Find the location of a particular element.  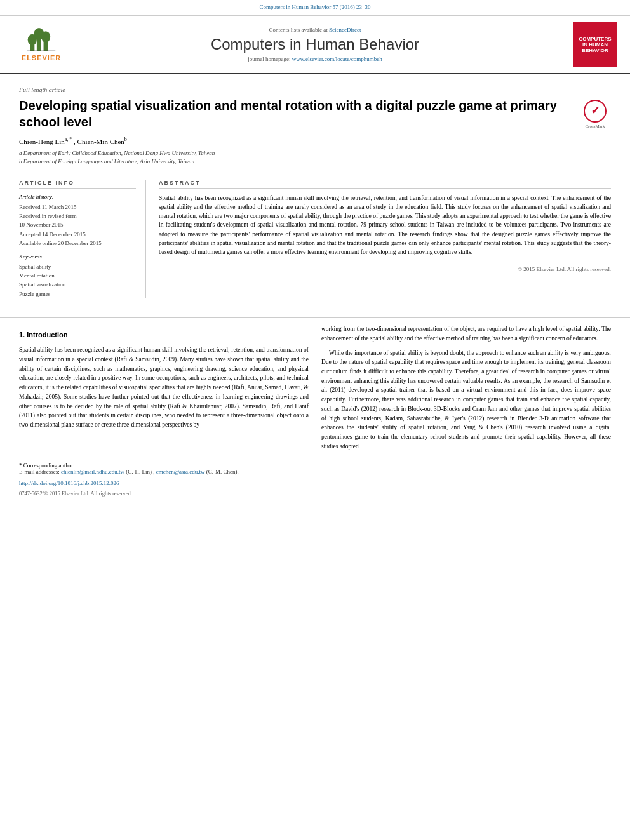

author-1-name: Chien-Heng Lin is located at coordinates (42, 142).